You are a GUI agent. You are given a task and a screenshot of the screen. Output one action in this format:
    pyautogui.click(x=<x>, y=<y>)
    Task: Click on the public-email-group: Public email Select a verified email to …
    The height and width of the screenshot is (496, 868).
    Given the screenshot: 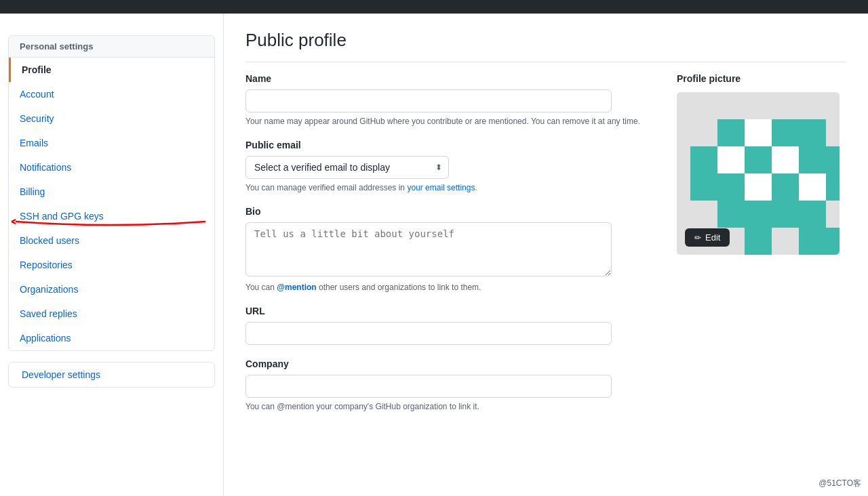 What is the action you would take?
    pyautogui.click(x=448, y=166)
    